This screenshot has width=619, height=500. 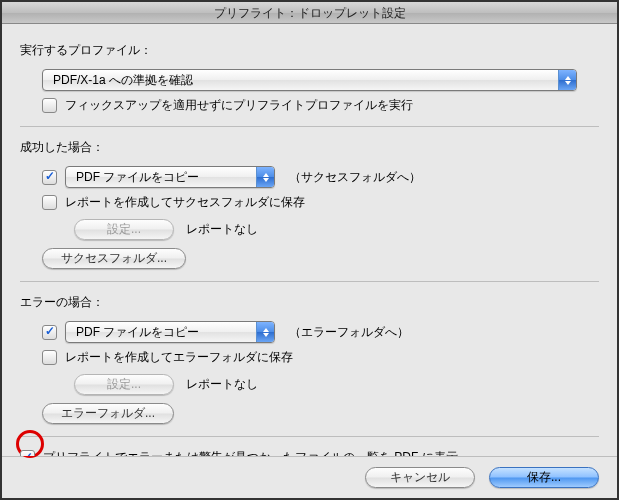 What do you see at coordinates (310, 80) in the screenshot?
I see `profile-popup: PDF/X-1a への準拠を確認` at bounding box center [310, 80].